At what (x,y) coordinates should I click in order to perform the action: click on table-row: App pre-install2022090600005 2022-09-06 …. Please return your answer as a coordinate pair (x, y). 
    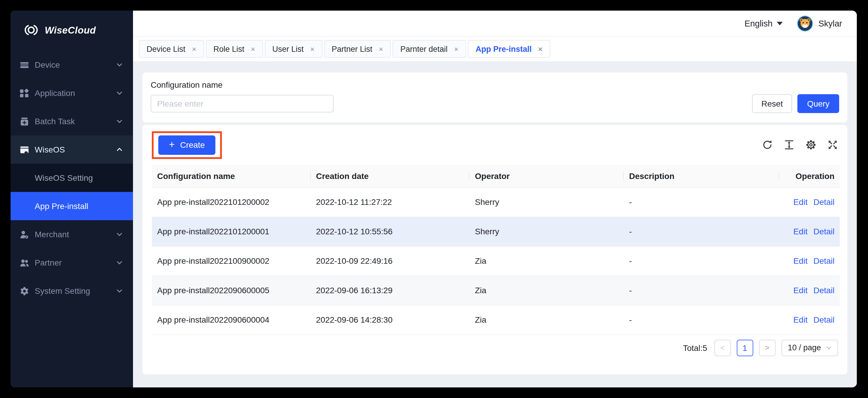
    Looking at the image, I should click on (496, 290).